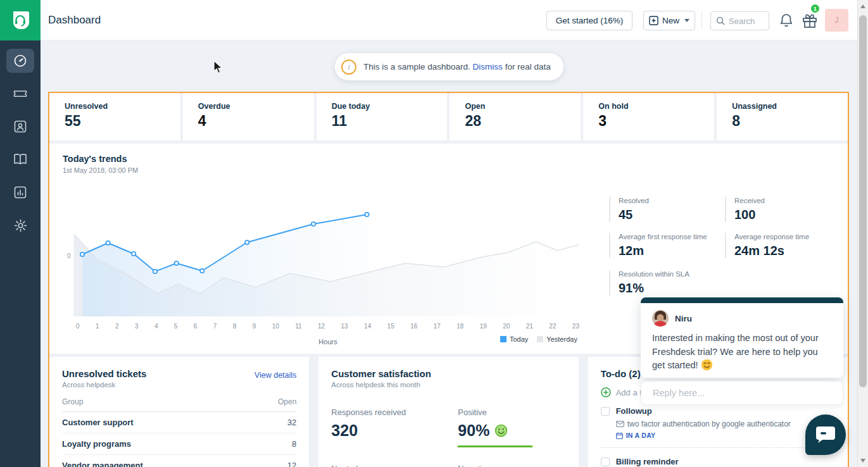  Describe the element at coordinates (745, 22) in the screenshot. I see `search-input` at that location.